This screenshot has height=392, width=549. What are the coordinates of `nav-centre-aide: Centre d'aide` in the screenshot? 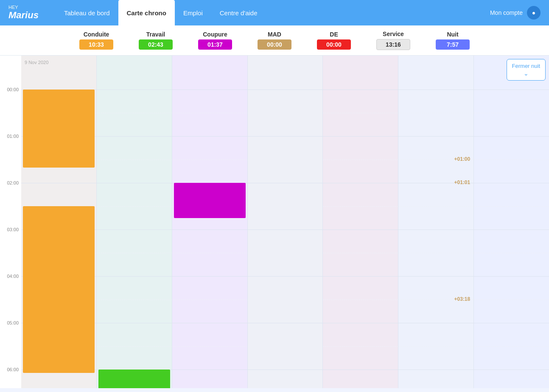 It's located at (238, 13).